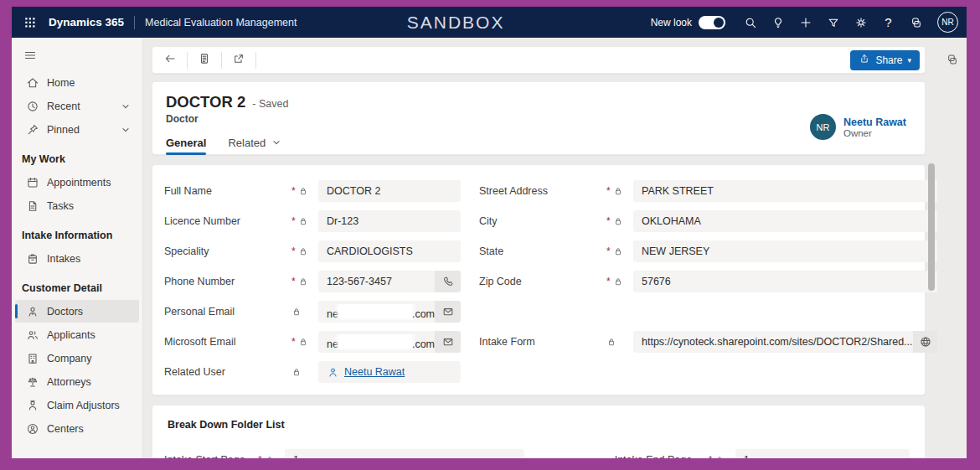 Image resolution: width=980 pixels, height=470 pixels. What do you see at coordinates (77, 335) in the screenshot?
I see `sidebar-item-applicants: Applicants` at bounding box center [77, 335].